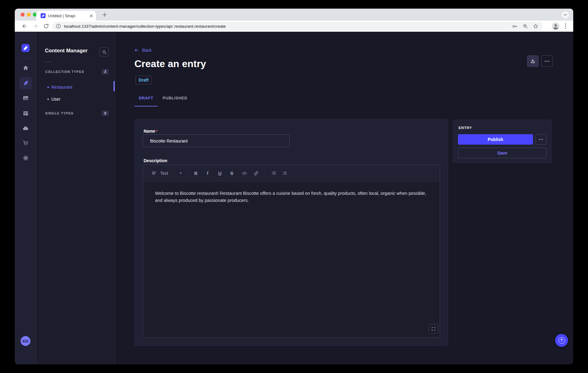 The width and height of the screenshot is (588, 373). I want to click on code-button, so click(244, 173).